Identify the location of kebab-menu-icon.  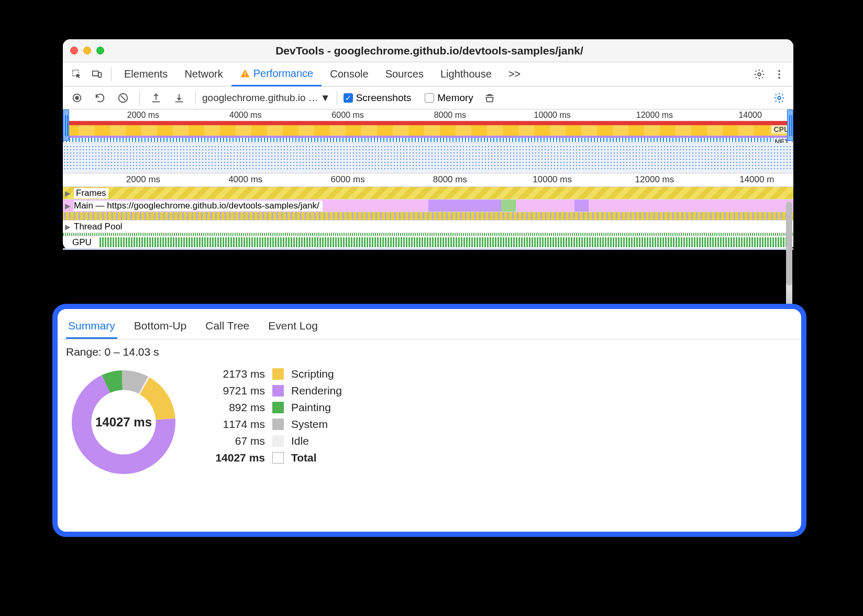
(779, 74).